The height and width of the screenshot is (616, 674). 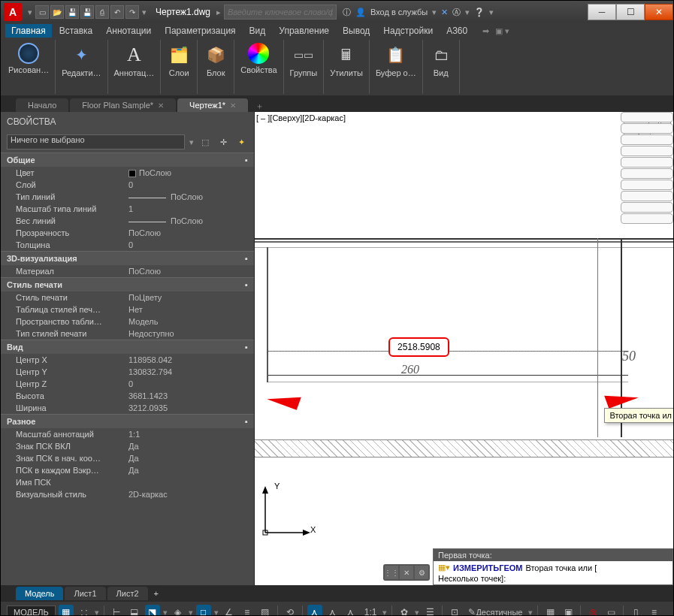 What do you see at coordinates (356, 31) in the screenshot?
I see `tab-output: Вывод` at bounding box center [356, 31].